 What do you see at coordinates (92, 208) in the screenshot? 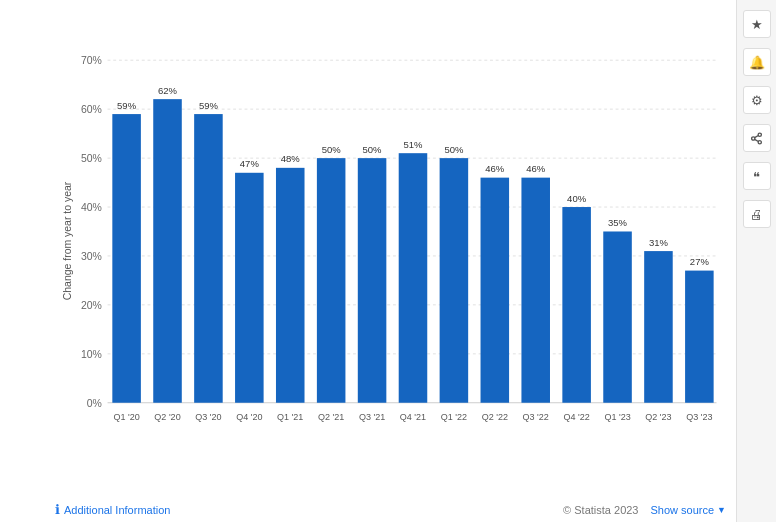
I see `y-tick-40: 40%` at bounding box center [92, 208].